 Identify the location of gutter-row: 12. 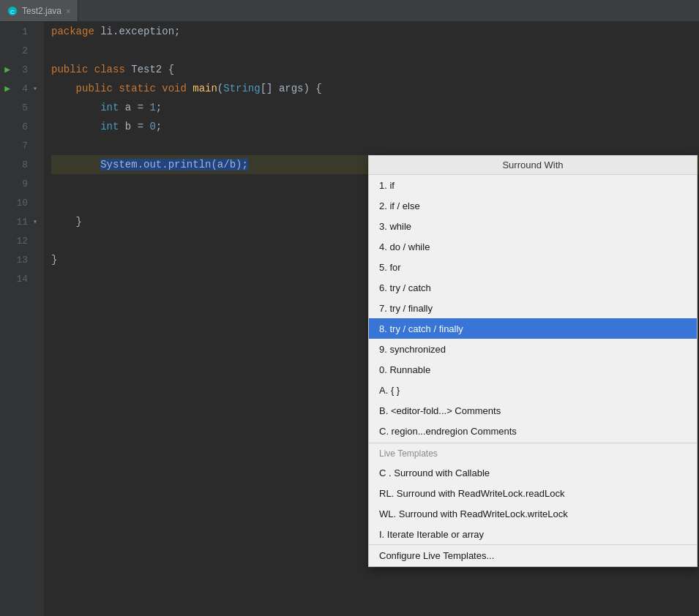
(20, 241).